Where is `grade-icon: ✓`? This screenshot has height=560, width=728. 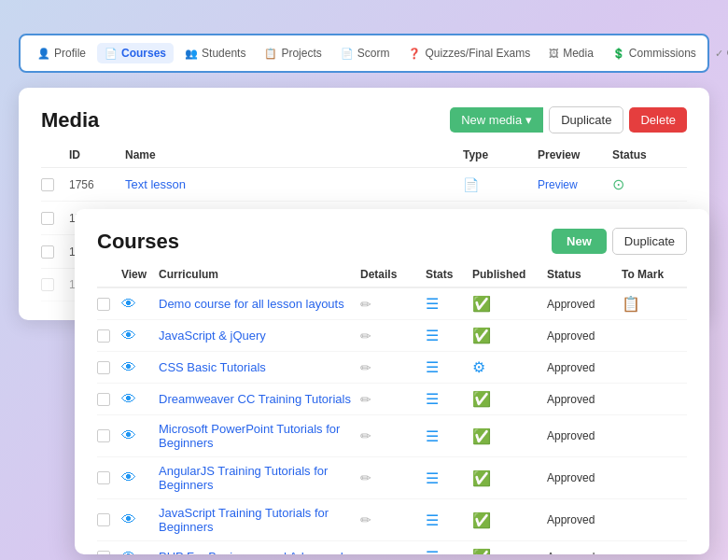 grade-icon: ✓ is located at coordinates (719, 54).